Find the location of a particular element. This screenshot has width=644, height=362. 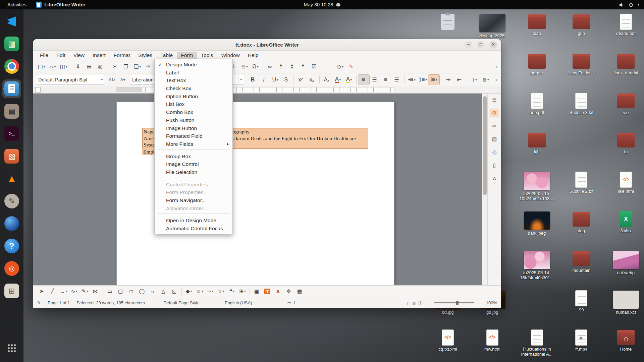

superscript: x² is located at coordinates (301, 80).